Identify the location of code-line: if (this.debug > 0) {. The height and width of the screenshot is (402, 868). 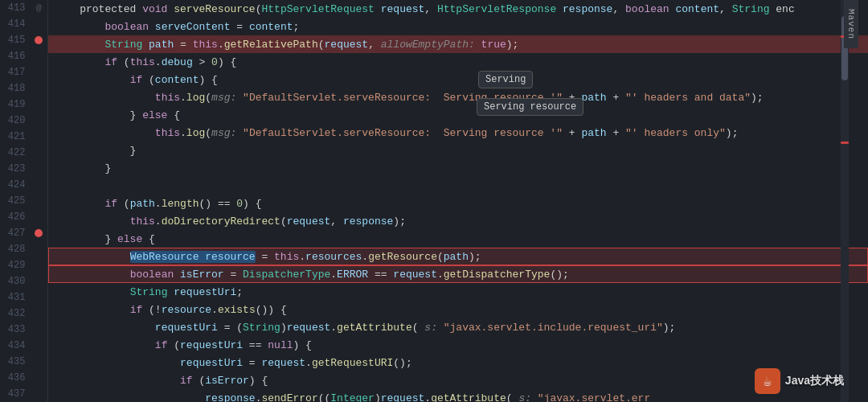
(458, 62).